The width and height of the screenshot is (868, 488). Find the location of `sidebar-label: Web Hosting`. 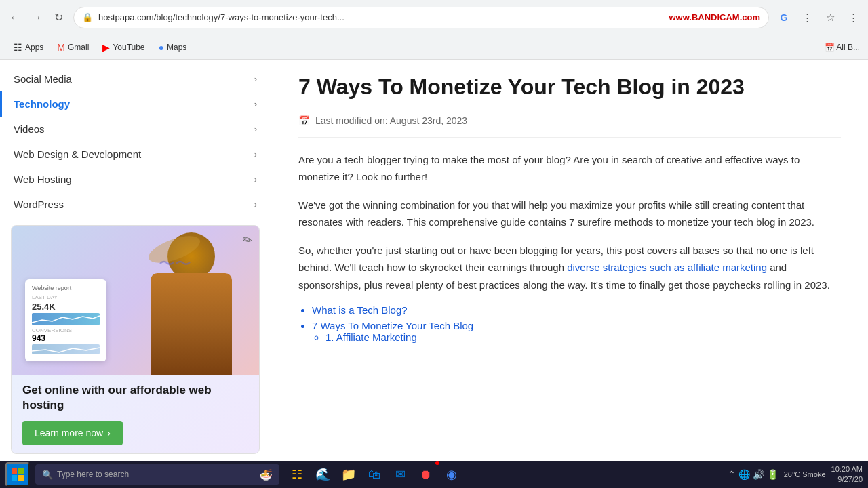

sidebar-label: Web Hosting is located at coordinates (43, 179).